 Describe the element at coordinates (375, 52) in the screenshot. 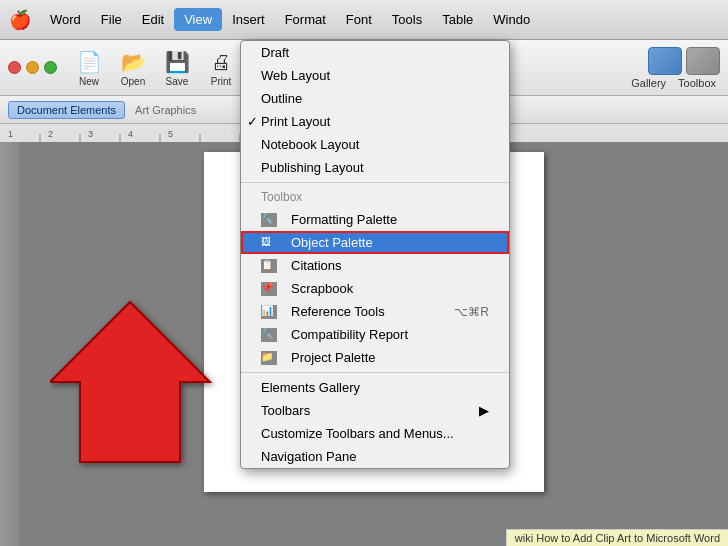

I see `menu-item-draft: Draft` at that location.